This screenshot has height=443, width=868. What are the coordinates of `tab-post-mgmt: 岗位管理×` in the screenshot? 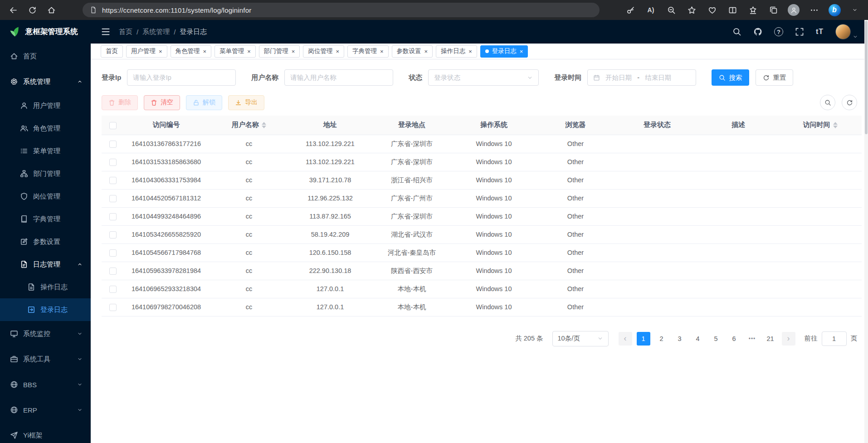 It's located at (324, 52).